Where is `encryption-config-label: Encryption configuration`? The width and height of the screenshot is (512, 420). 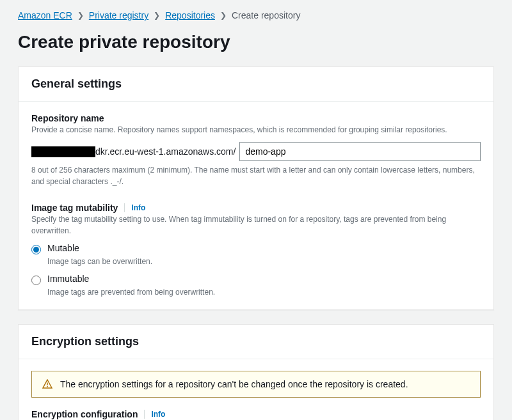 encryption-config-label: Encryption configuration is located at coordinates (84, 414).